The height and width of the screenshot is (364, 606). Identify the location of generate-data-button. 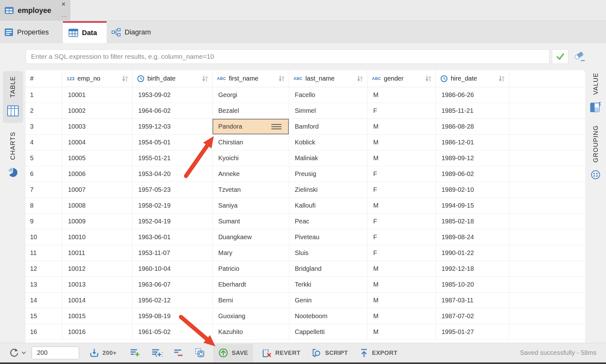
(200, 353).